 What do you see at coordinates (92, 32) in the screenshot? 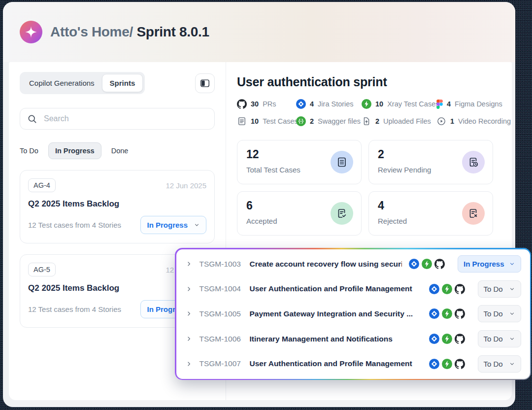
I see `breadcrumb: Atto's Home/` at bounding box center [92, 32].